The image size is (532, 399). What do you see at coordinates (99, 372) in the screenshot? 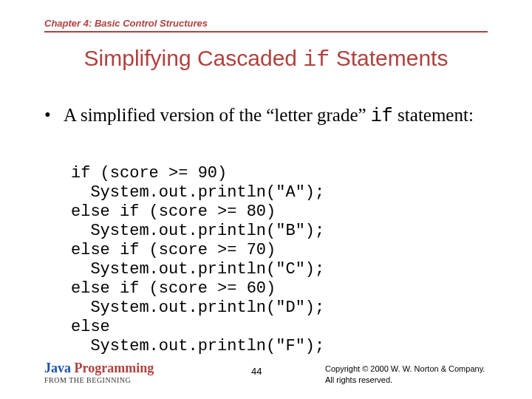
I see `footer-branding: Java Programming FROM THE BEGINNING` at bounding box center [99, 372].